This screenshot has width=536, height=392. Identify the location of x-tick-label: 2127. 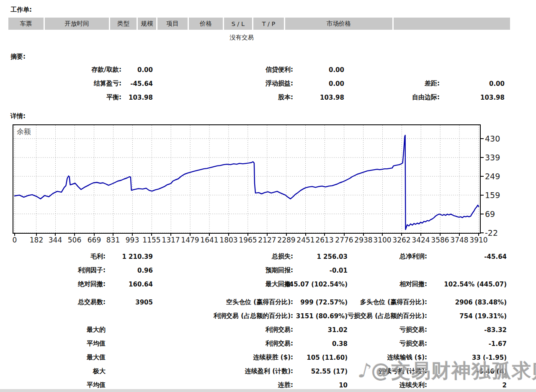
(267, 240).